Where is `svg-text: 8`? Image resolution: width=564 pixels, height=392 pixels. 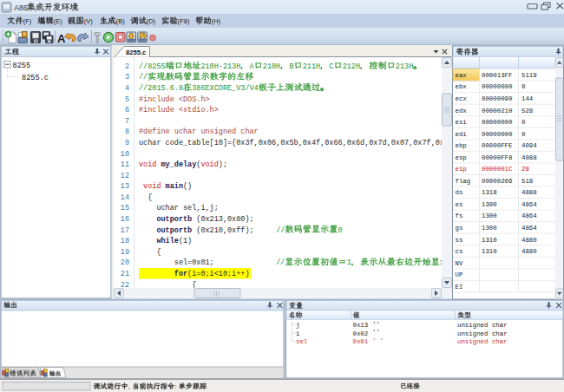 svg-text: 8 is located at coordinates (127, 132).